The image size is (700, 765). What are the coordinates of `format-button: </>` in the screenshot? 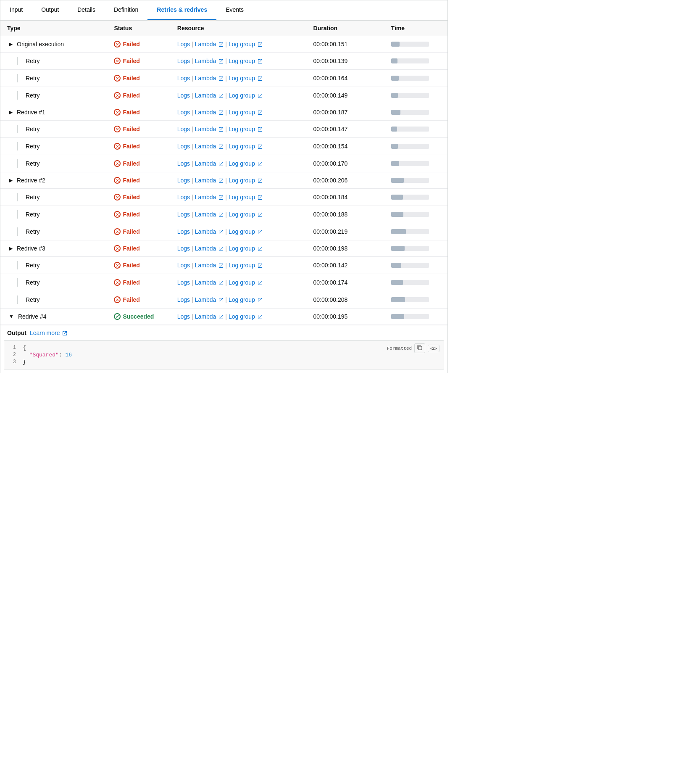 It's located at (434, 348).